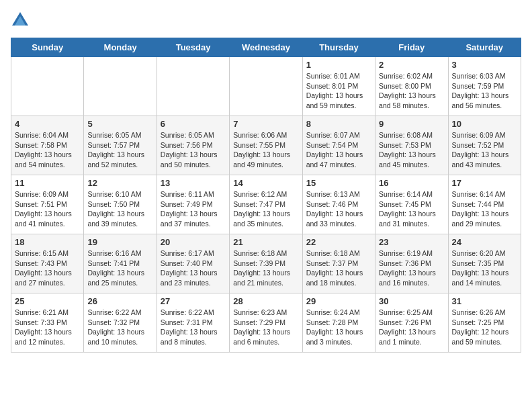 The height and width of the screenshot is (411, 532). What do you see at coordinates (47, 124) in the screenshot?
I see `day-number: 4` at bounding box center [47, 124].